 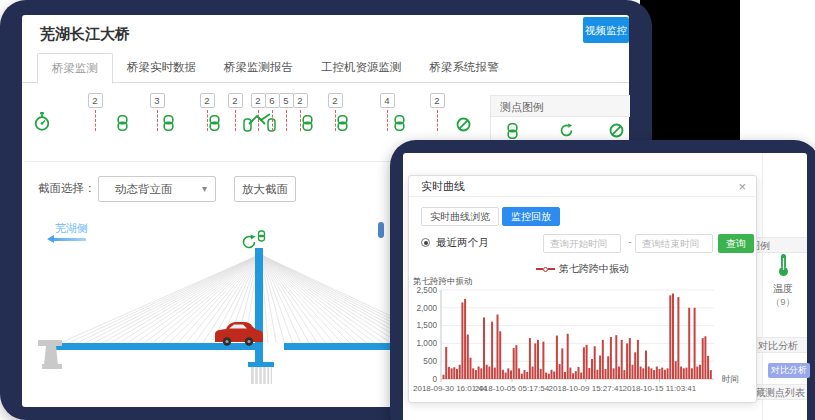 I want to click on svg-text: 1,500, so click(x=428, y=326).